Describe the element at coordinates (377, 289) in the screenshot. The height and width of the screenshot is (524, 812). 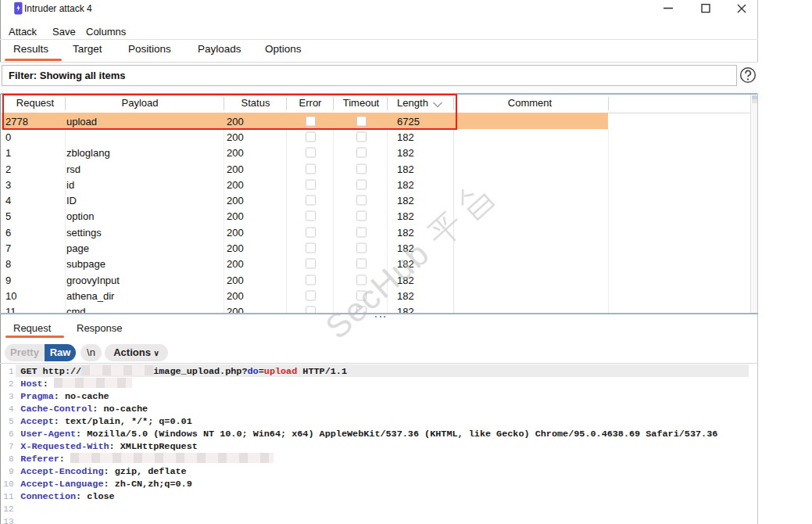
I see `svg-text: SecHub` at that location.